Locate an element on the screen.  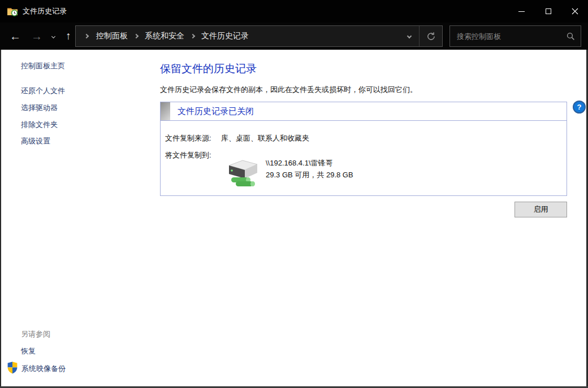
help-button: ? is located at coordinates (579, 107).